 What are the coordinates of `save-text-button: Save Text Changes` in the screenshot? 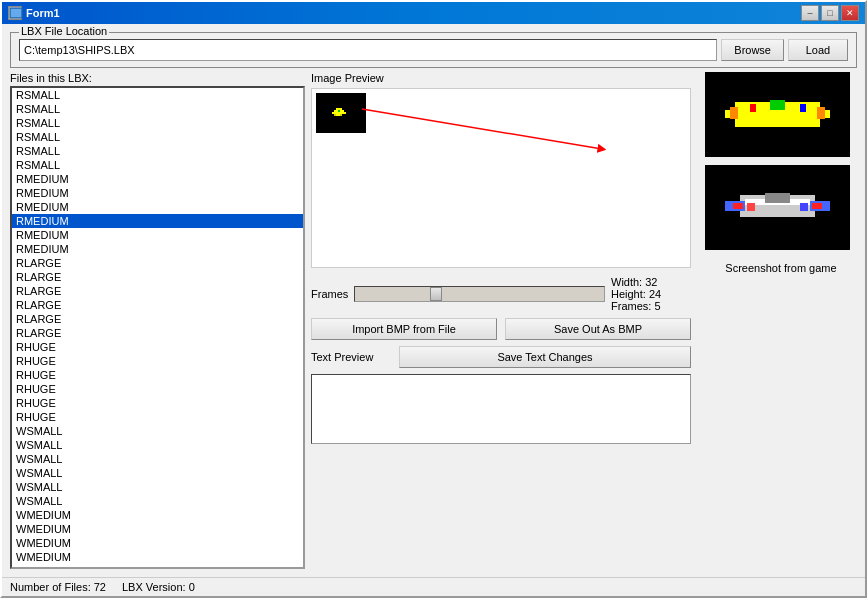 It's located at (545, 357).